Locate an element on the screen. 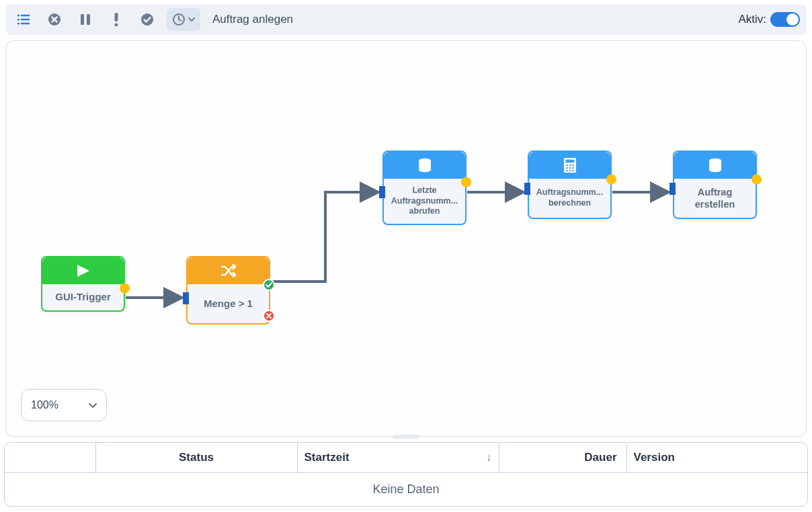 Image resolution: width=812 pixels, height=512 pixels. toolbar: Auftrag anlegen Aktiv: is located at coordinates (406, 19).